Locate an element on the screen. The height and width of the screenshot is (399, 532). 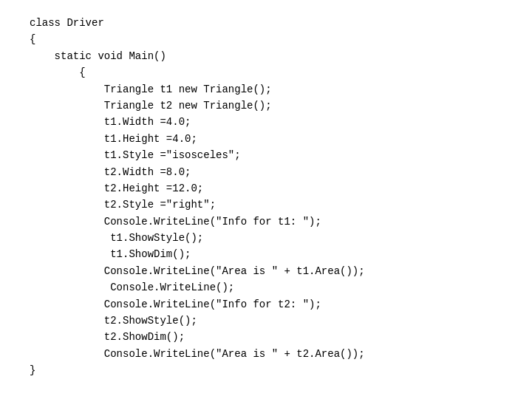
code-line: Console.WriteLine(); is located at coordinates (266, 287).